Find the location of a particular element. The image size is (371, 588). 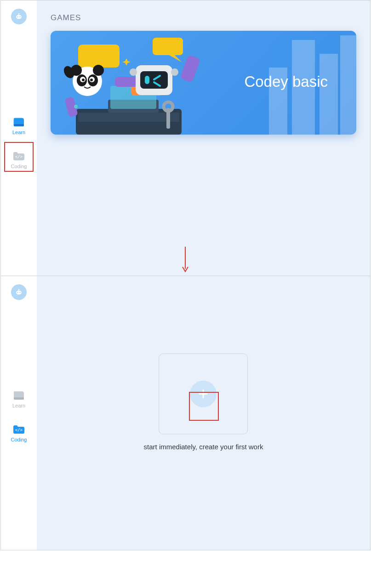

create-work-box is located at coordinates (203, 394).